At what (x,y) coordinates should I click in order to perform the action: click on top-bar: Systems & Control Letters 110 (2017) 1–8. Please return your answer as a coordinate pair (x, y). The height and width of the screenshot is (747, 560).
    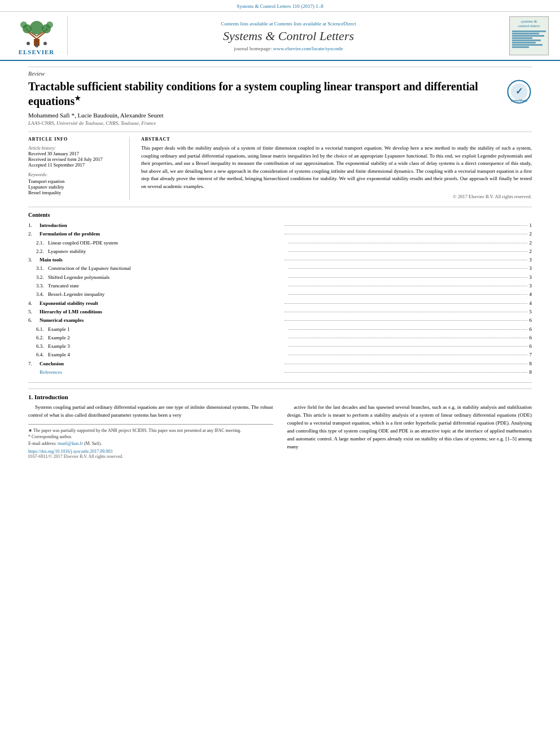
    Looking at the image, I should click on (280, 6).